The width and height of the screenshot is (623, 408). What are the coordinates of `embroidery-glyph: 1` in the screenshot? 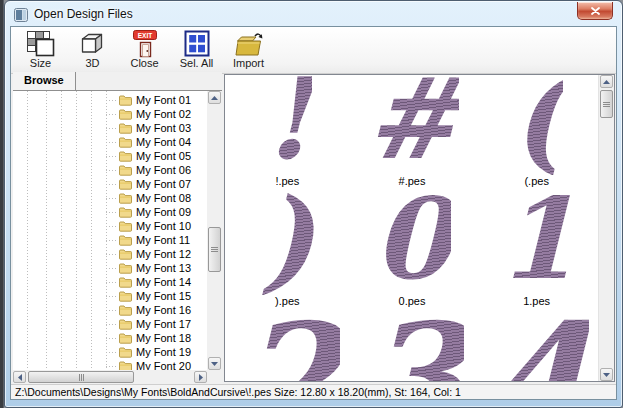 It's located at (537, 239).